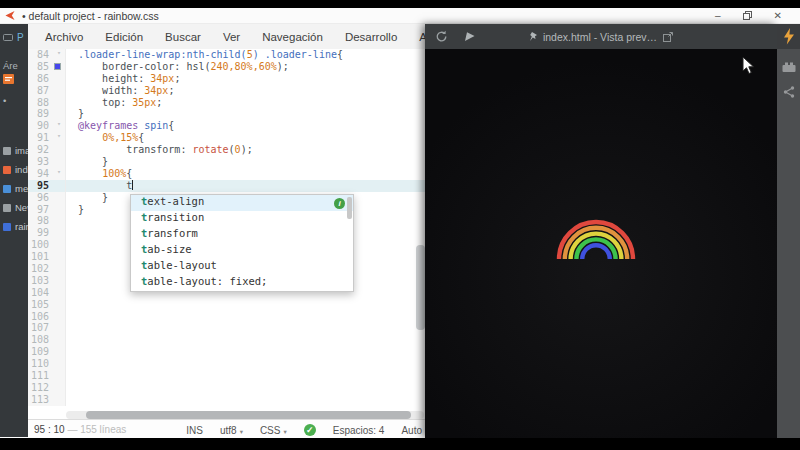 The height and width of the screenshot is (450, 800). Describe the element at coordinates (668, 37) in the screenshot. I see `open-external-icon` at that location.